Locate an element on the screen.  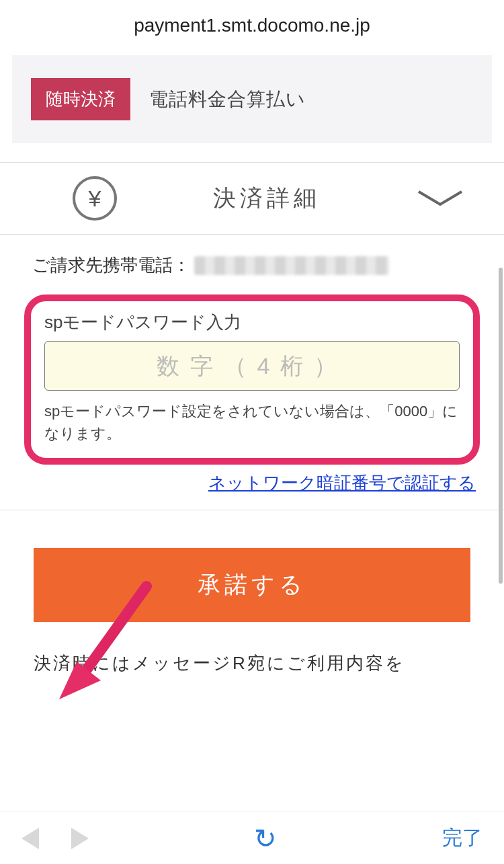
payment-method-text: 電話料金合算払い is located at coordinates (227, 100).